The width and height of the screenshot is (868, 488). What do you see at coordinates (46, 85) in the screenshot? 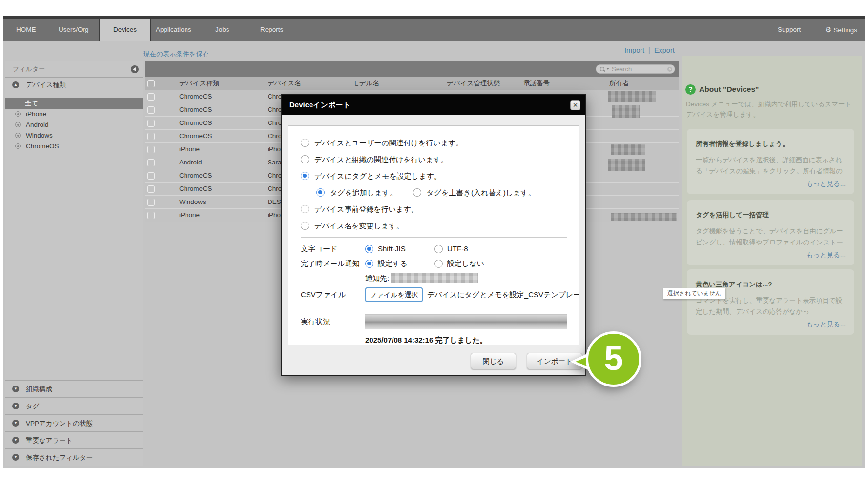
I see `section-device-type-label: デバイス種類` at bounding box center [46, 85].